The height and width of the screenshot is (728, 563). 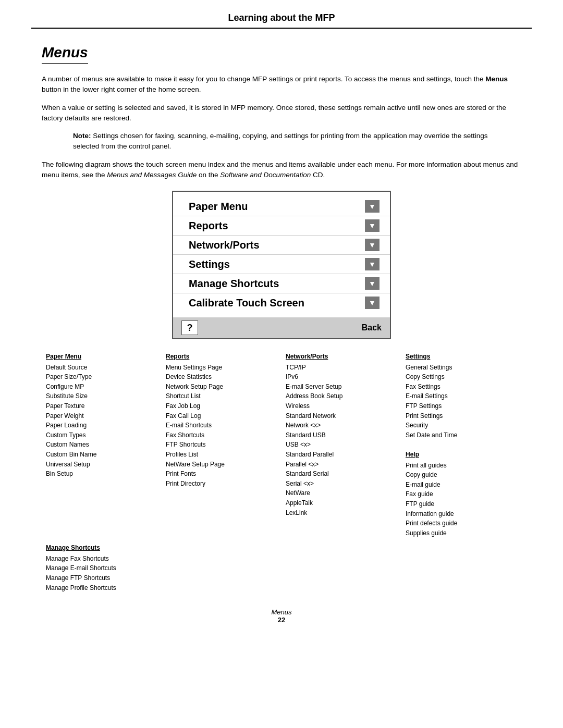 What do you see at coordinates (461, 475) in the screenshot?
I see `list-item: Copy guide` at bounding box center [461, 475].